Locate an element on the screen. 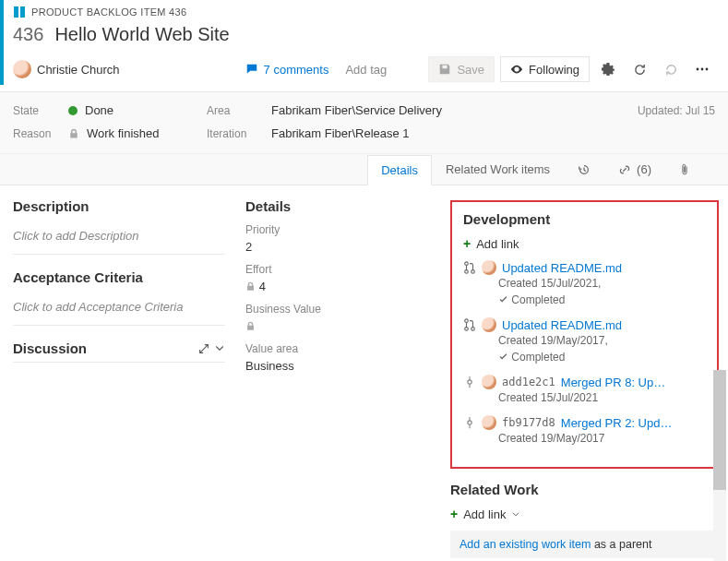  done-dot-icon is located at coordinates (73, 111).